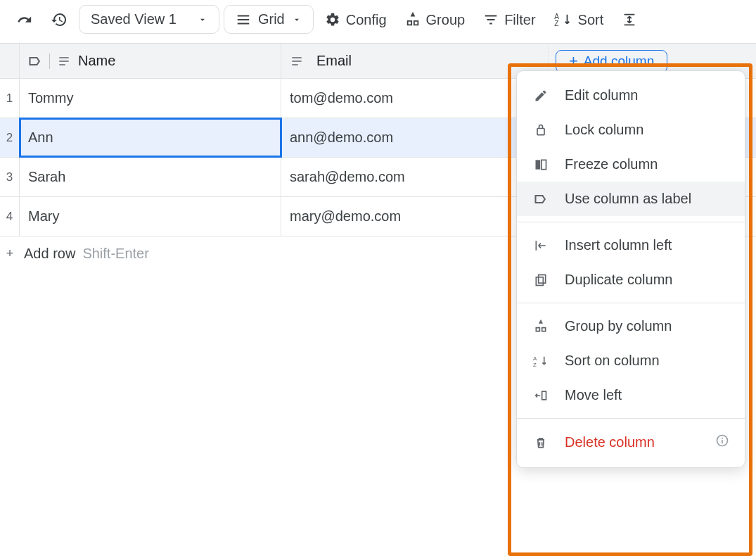 This screenshot has height=556, width=756. What do you see at coordinates (591, 20) in the screenshot?
I see `sort-label: Sort` at bounding box center [591, 20].